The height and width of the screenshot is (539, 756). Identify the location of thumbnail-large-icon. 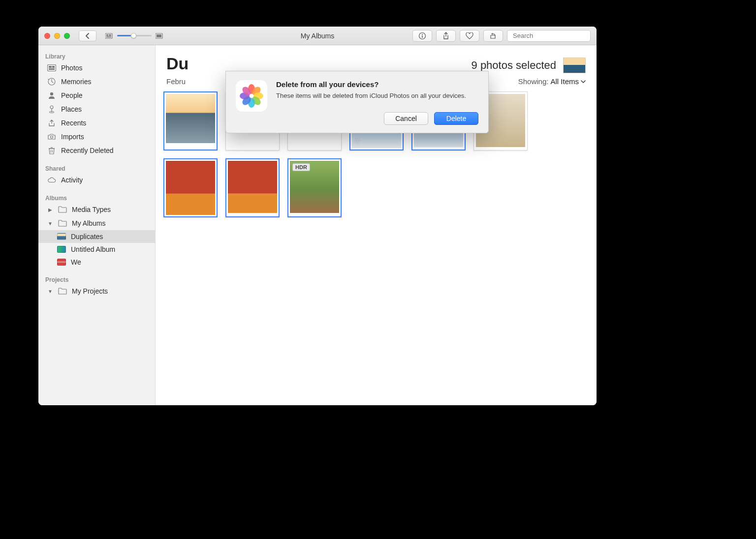
(159, 36).